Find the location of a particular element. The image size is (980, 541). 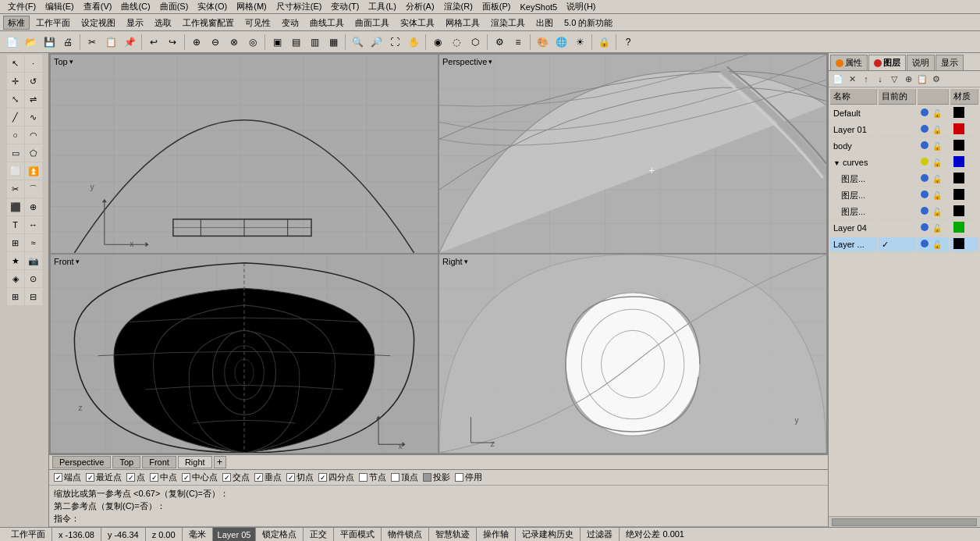

rpanel-tab-notes: 说明 is located at coordinates (921, 62).